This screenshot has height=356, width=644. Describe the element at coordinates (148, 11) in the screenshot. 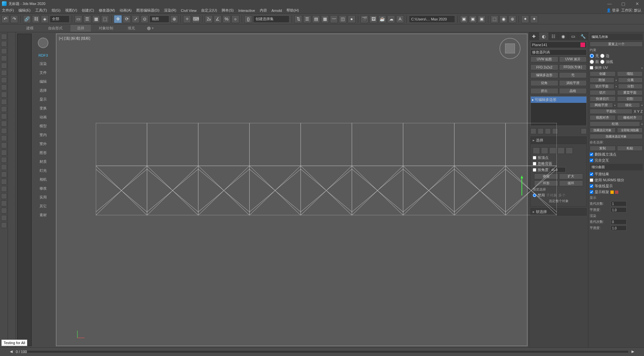

I see `menu-graph: 图形编辑器(D)` at that location.